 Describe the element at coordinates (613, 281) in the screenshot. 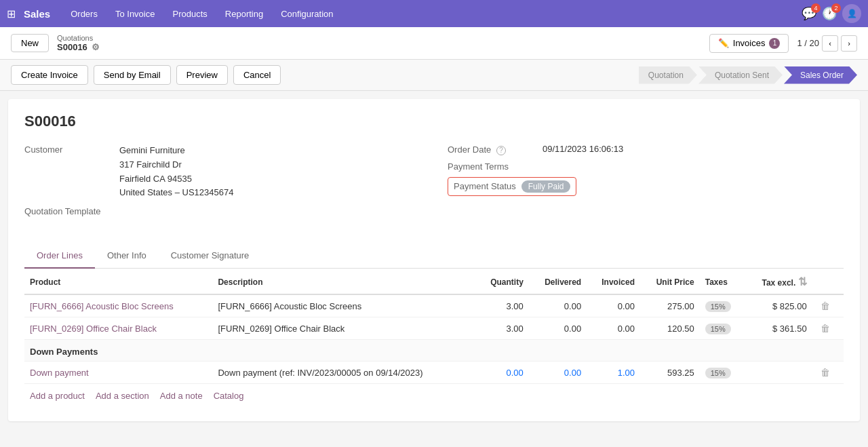

I see `col-invoiced: Invoiced` at that location.